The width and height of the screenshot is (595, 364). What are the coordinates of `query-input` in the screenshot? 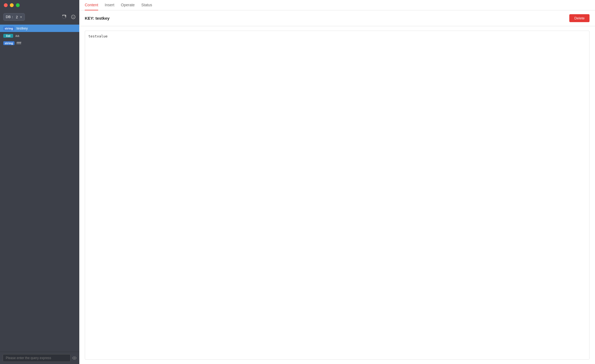 It's located at (37, 358).